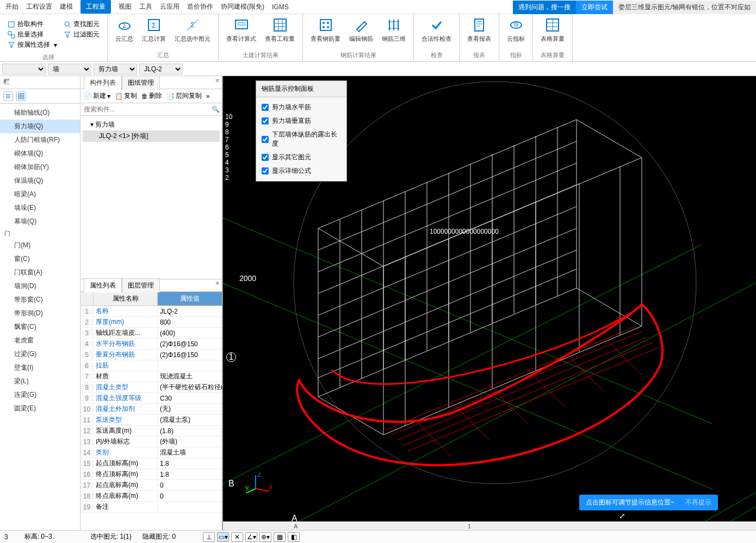  Describe the element at coordinates (151, 355) in the screenshot. I see `property-row: 5垂直分布钢筋(2)Φ16@150` at that location.